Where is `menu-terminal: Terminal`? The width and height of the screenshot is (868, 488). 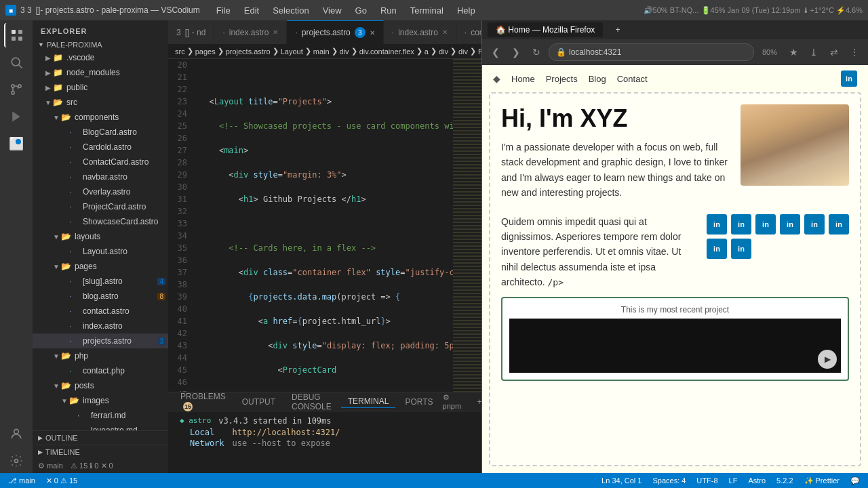 menu-terminal: Terminal is located at coordinates (427, 11).